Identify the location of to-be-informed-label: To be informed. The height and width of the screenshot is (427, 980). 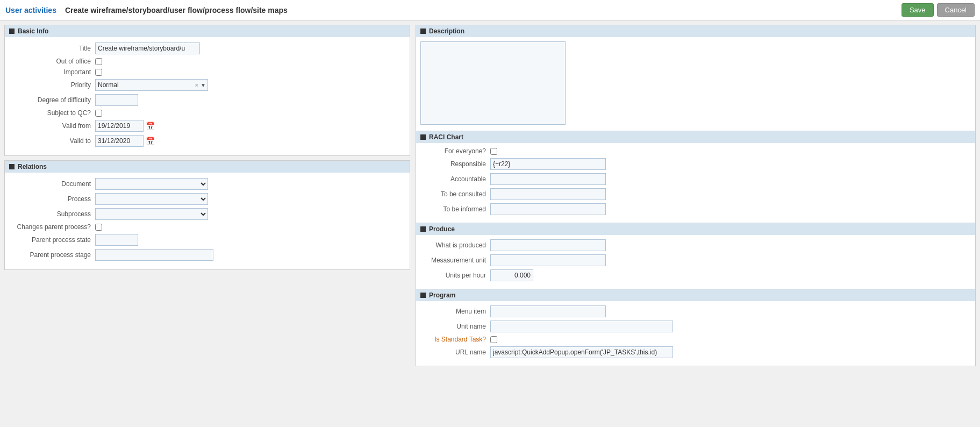
(455, 209).